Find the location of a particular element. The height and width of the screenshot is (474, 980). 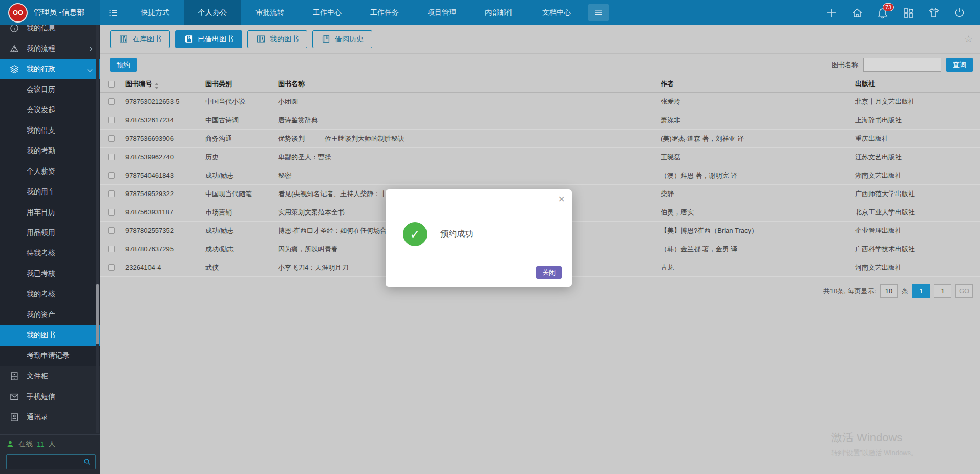

reserve-button: 预约 is located at coordinates (123, 64).